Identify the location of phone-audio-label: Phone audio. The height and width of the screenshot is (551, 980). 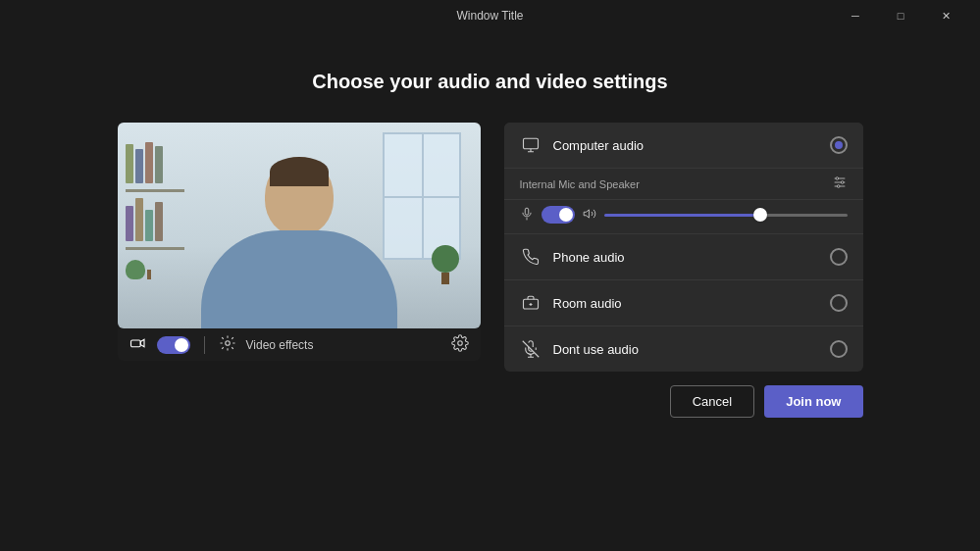
(692, 257).